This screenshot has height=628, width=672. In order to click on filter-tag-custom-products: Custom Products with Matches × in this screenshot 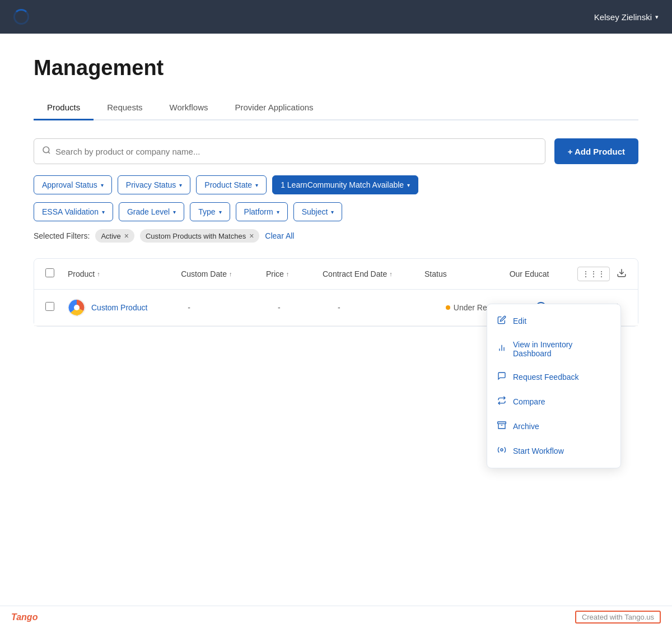, I will do `click(199, 236)`.